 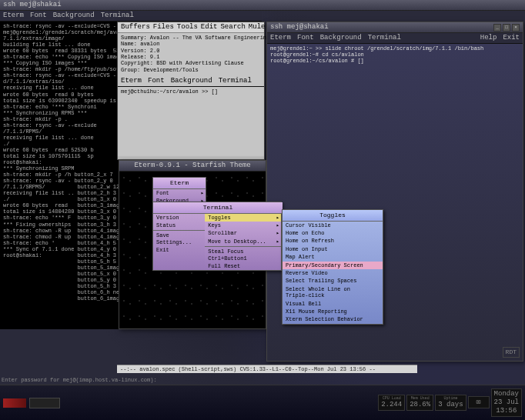 What do you see at coordinates (507, 402) in the screenshot?
I see `stat-clock: Monday 23 Jul 13:56` at bounding box center [507, 402].